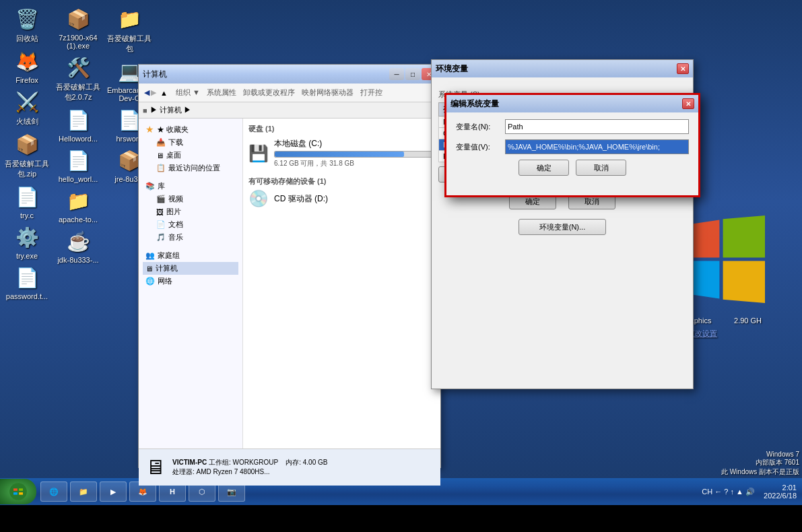 The image size is (802, 532). What do you see at coordinates (176, 237) in the screenshot?
I see `music-label: 音乐` at bounding box center [176, 237].